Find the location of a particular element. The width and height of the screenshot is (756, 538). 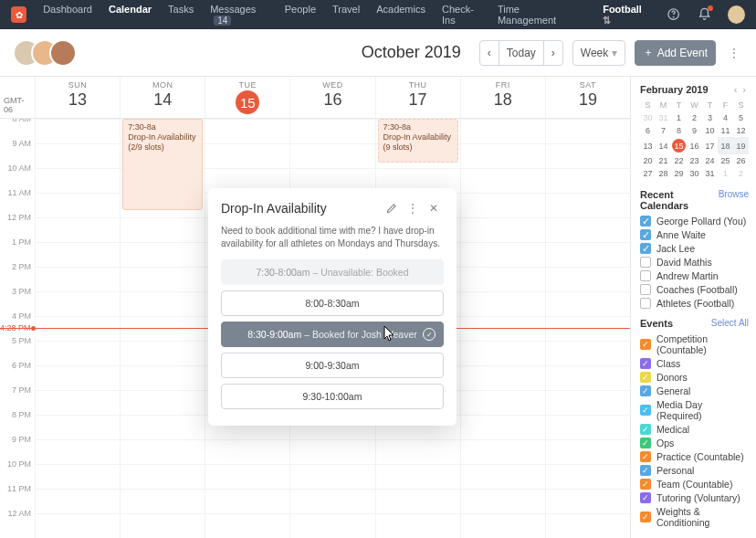

dept-switcher: Football ⇅ is located at coordinates (626, 15).